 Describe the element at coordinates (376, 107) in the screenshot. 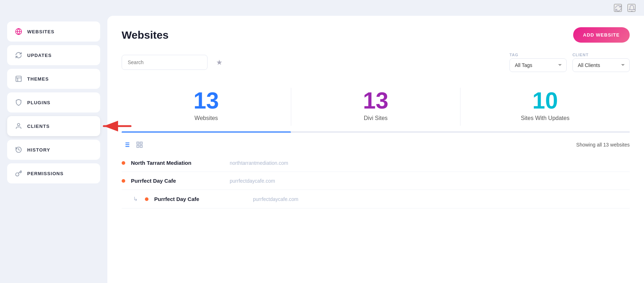

I see `stat-divi: 13 Divi Sites` at that location.